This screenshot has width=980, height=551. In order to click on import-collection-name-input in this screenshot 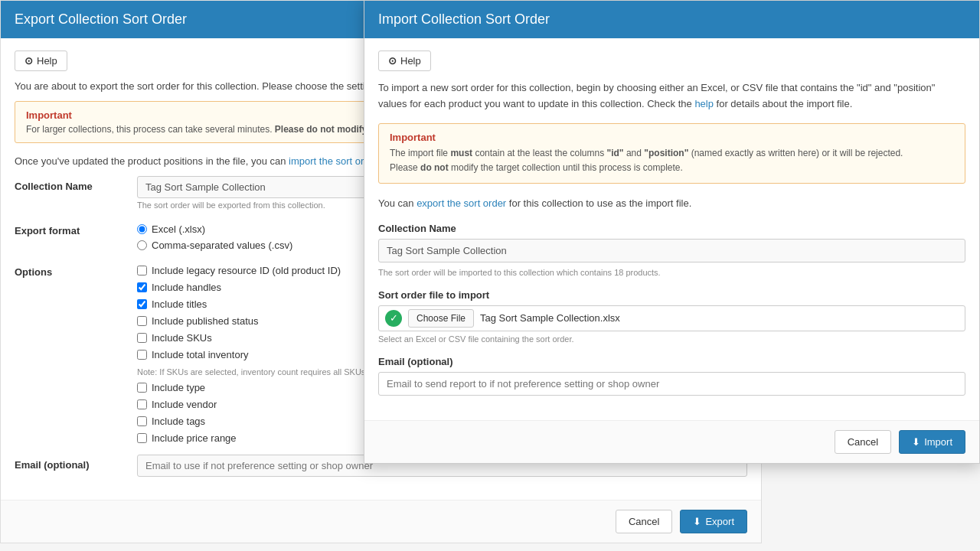, I will do `click(672, 251)`.